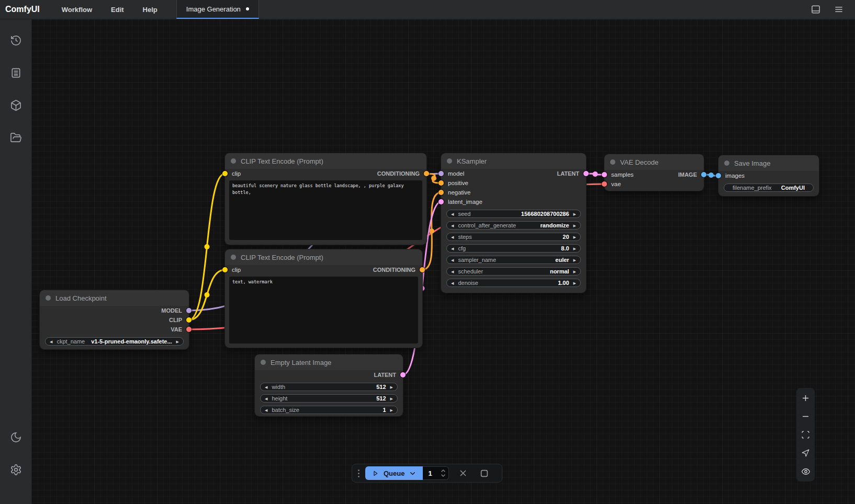 The image size is (855, 504). Describe the element at coordinates (806, 453) in the screenshot. I see `pointer-mode-icon` at that location.